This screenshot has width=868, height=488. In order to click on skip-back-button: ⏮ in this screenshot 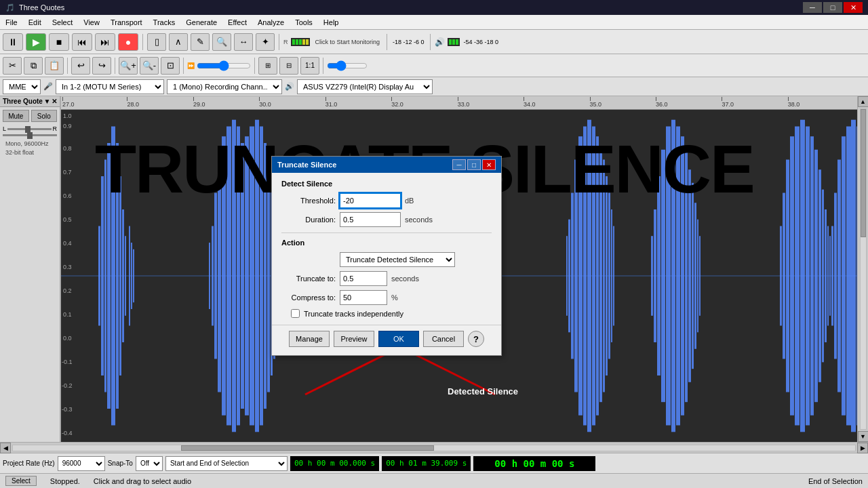, I will do `click(82, 42)`.